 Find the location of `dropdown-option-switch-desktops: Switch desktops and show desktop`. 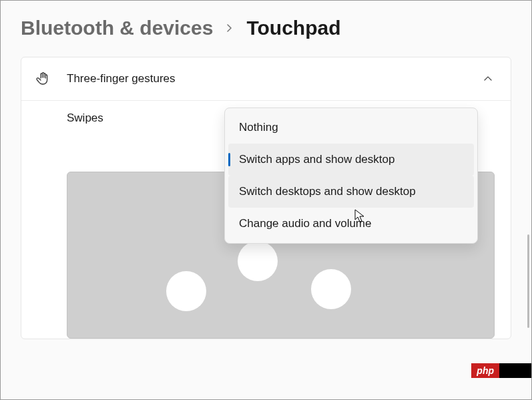

dropdown-option-switch-desktops: Switch desktops and show desktop is located at coordinates (351, 192).